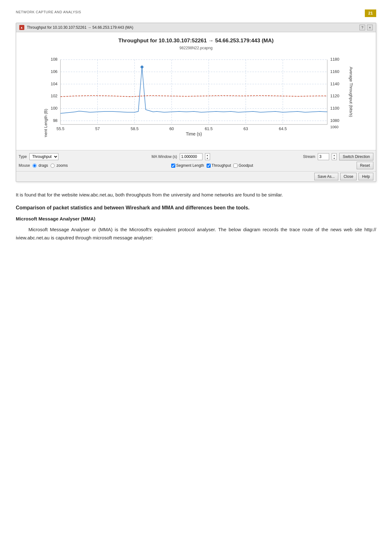 The image size is (392, 554). What do you see at coordinates (335, 108) in the screenshot?
I see `svg-text: 1100` at bounding box center [335, 108].